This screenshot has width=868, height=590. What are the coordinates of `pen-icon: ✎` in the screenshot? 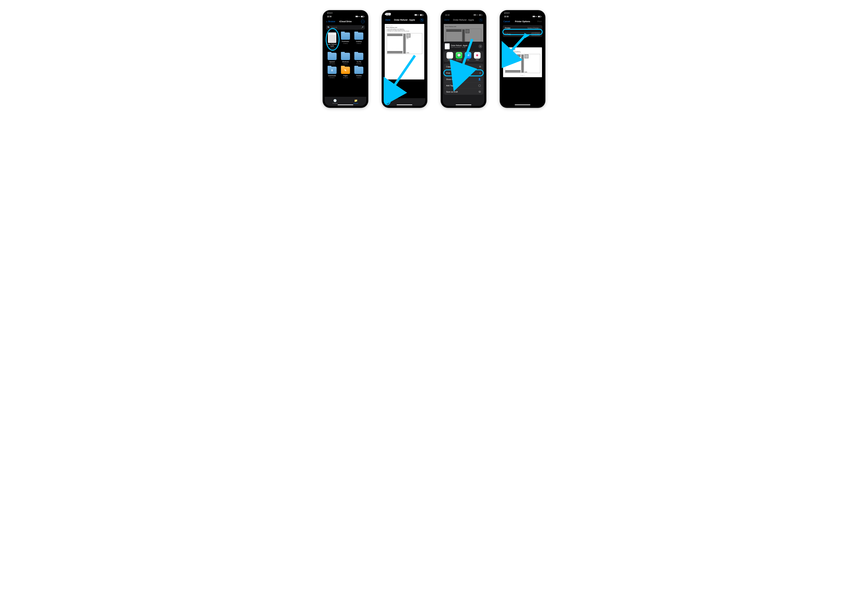 It's located at (345, 70).